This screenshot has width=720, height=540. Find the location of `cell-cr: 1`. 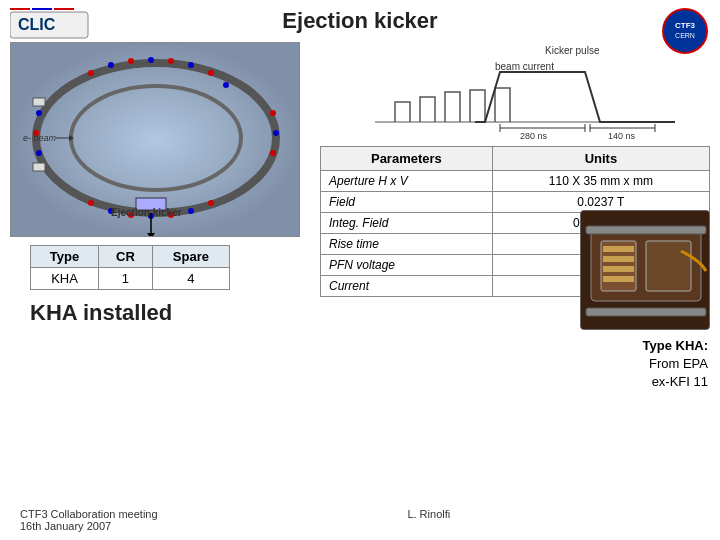

cell-cr: 1 is located at coordinates (126, 279).